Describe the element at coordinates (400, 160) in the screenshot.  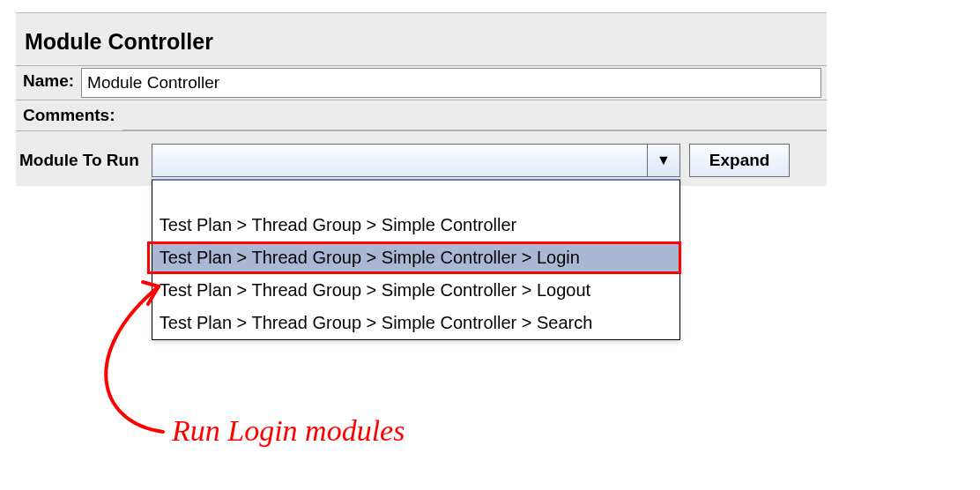
I see `combo-selected-text` at that location.